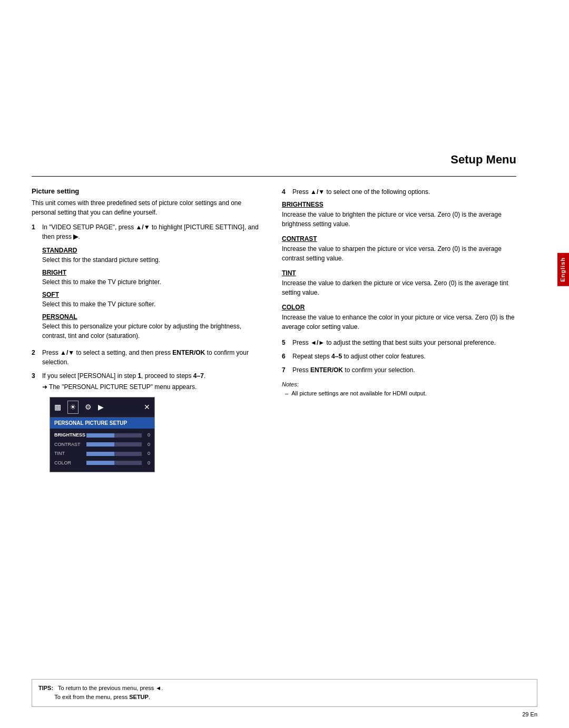 Image resolution: width=569 pixels, height=728 pixels. I want to click on contrast-bar-track, so click(114, 444).